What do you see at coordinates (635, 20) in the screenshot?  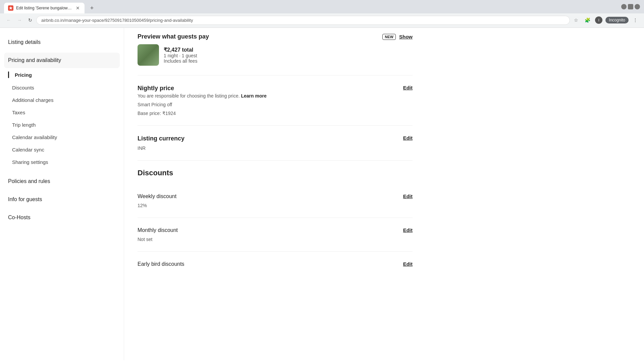 I see `menu-icon: ⋮` at bounding box center [635, 20].